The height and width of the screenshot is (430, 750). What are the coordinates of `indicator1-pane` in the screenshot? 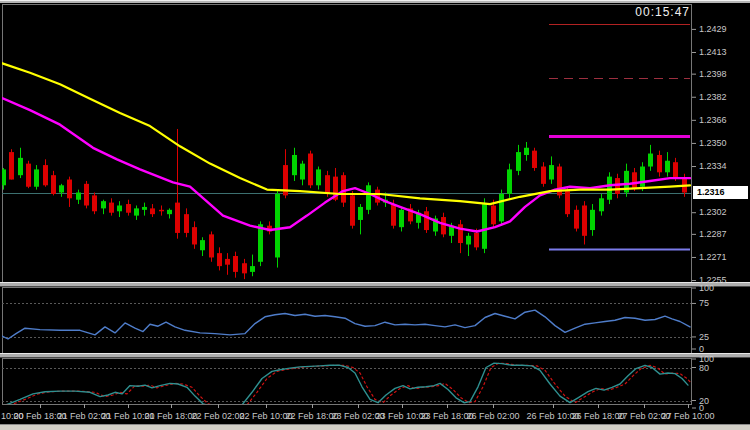 It's located at (346, 320).